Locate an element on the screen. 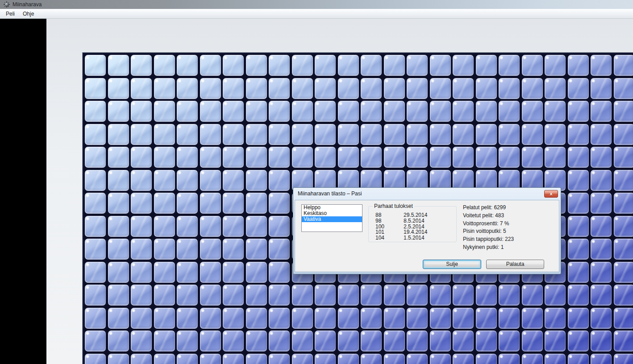  dialog-titlebar: Miinaharavan tilasto – Pasi x is located at coordinates (427, 194).